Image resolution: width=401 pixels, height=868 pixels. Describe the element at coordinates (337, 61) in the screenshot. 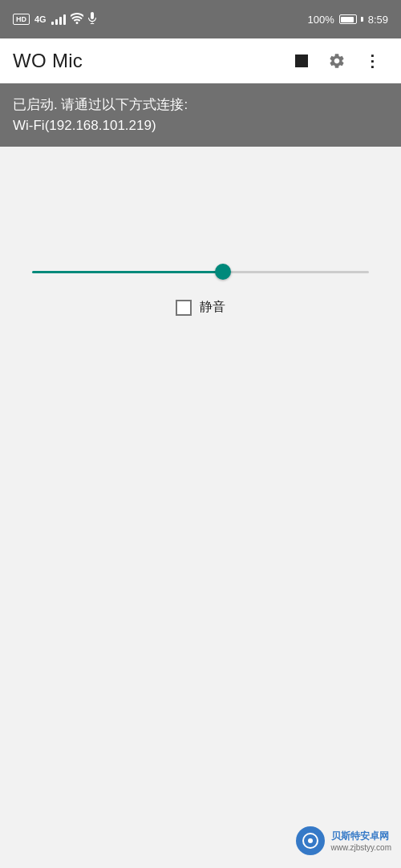

I see `app-bar-actions: ⋮` at that location.